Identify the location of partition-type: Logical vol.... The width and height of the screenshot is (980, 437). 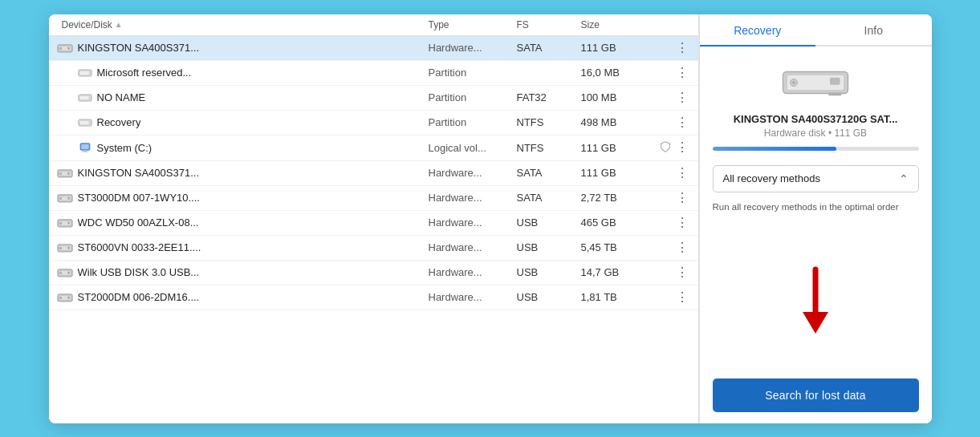
(473, 148).